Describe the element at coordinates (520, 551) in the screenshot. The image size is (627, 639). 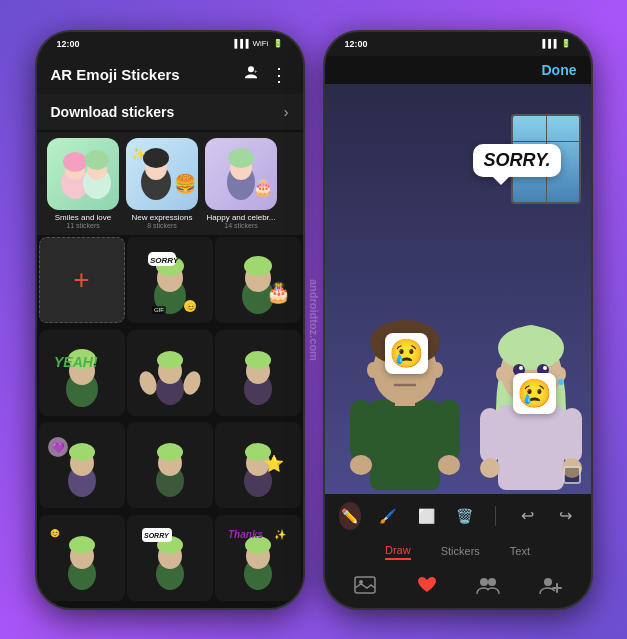
I see `tab-text: Text` at that location.